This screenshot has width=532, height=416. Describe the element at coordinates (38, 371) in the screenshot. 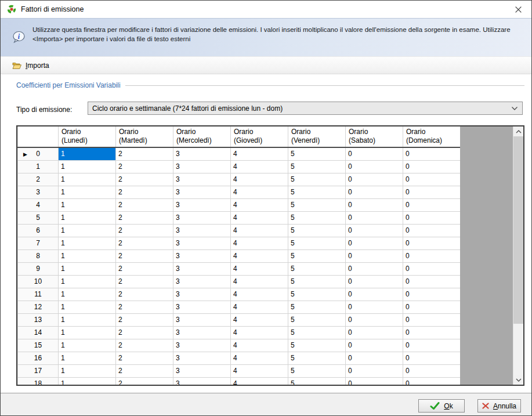

I see `grid-row-header: 17` at that location.